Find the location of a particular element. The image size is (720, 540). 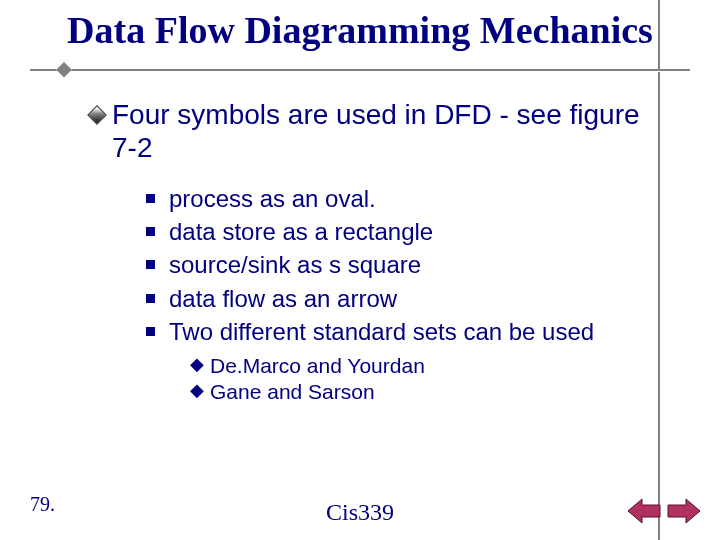

level2-text: data flow as an arrow is located at coordinates (283, 298).